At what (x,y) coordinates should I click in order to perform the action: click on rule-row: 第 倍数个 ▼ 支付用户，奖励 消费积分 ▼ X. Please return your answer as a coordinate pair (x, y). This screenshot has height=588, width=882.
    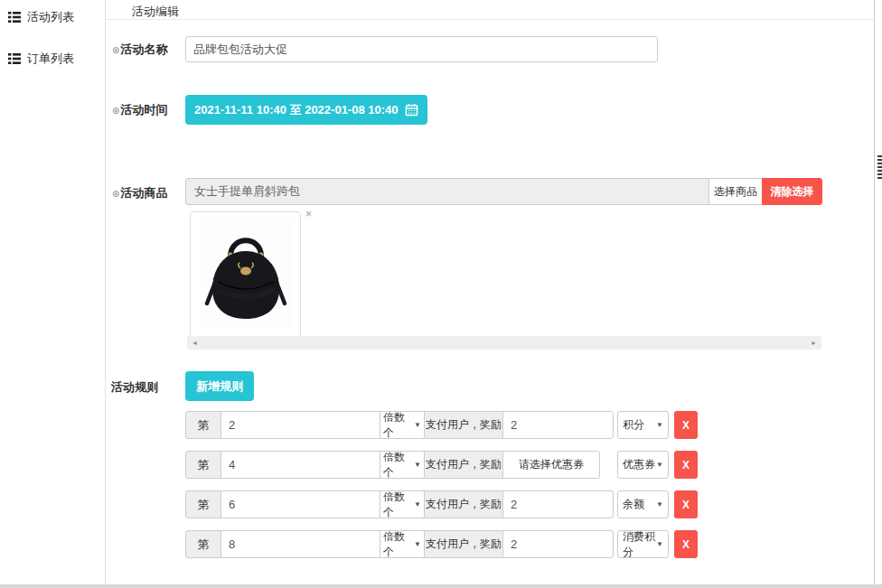
    Looking at the image, I should click on (441, 544).